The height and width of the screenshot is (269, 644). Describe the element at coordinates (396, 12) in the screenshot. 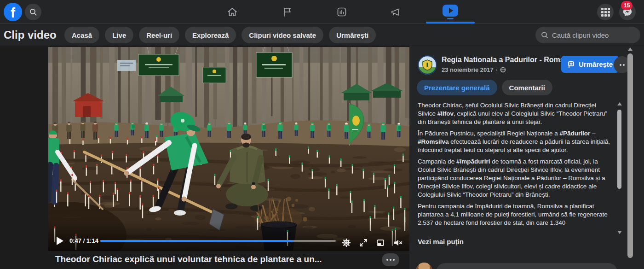

I see `megaphone-icon` at that location.